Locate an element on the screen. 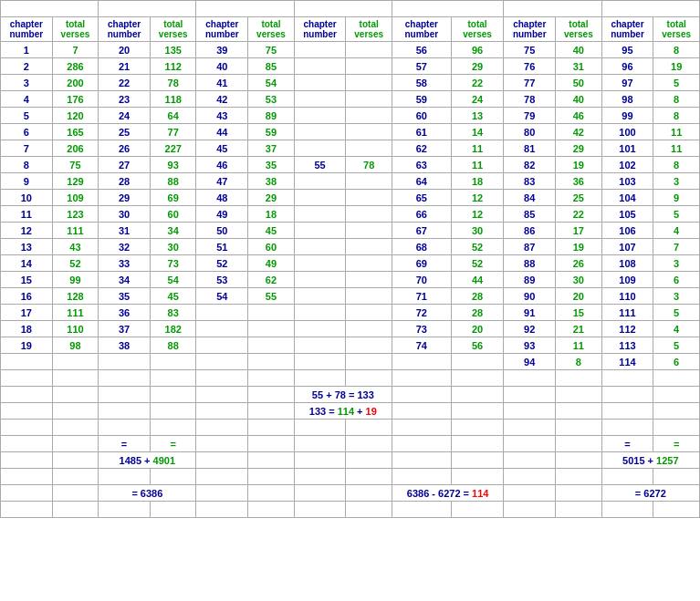 The width and height of the screenshot is (700, 601). table-row: 7206 26227 4537 6211 8129 10111 is located at coordinates (350, 149).